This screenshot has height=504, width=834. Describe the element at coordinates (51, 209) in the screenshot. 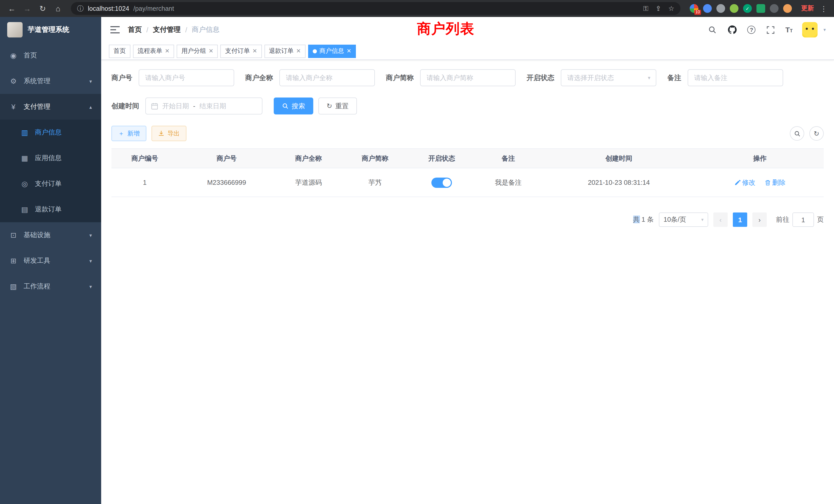

I see `sidebar-item-refund-order: ▤ 退款订单` at that location.